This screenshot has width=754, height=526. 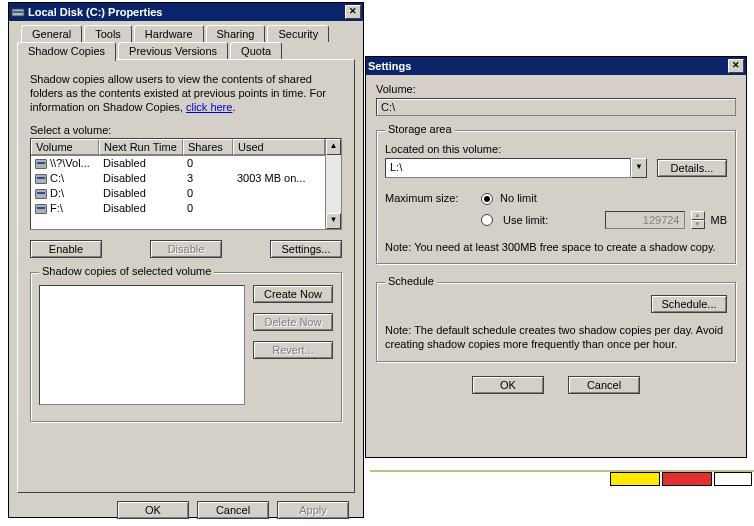 I want to click on col-volume: Volume, so click(x=65, y=147).